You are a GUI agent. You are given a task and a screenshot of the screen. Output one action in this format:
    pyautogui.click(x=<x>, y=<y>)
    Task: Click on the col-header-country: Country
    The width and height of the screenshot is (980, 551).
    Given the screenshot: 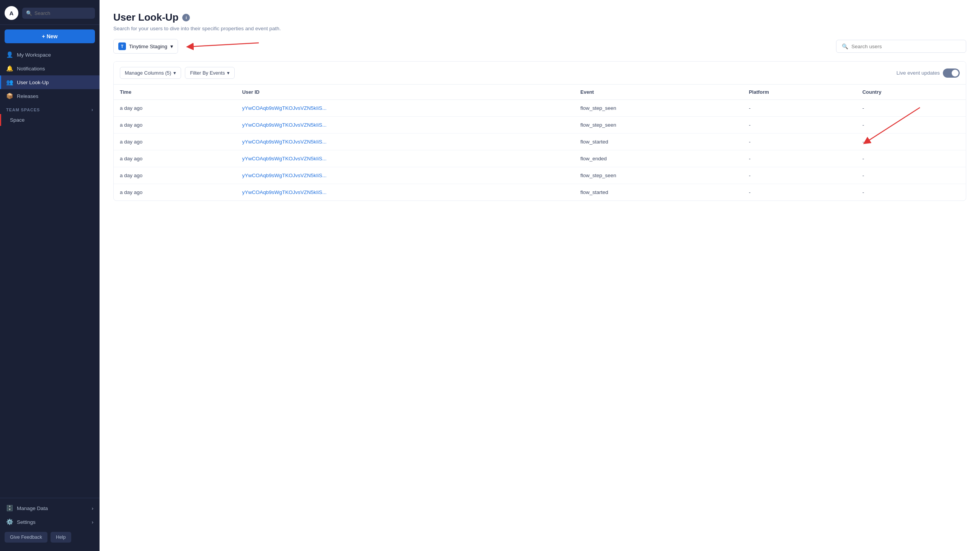 What is the action you would take?
    pyautogui.click(x=911, y=92)
    